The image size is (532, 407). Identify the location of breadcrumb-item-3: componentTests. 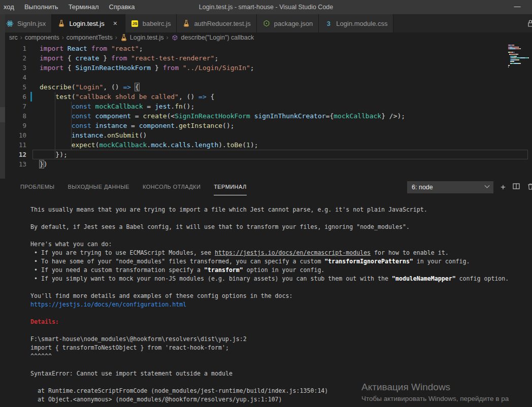
(89, 38).